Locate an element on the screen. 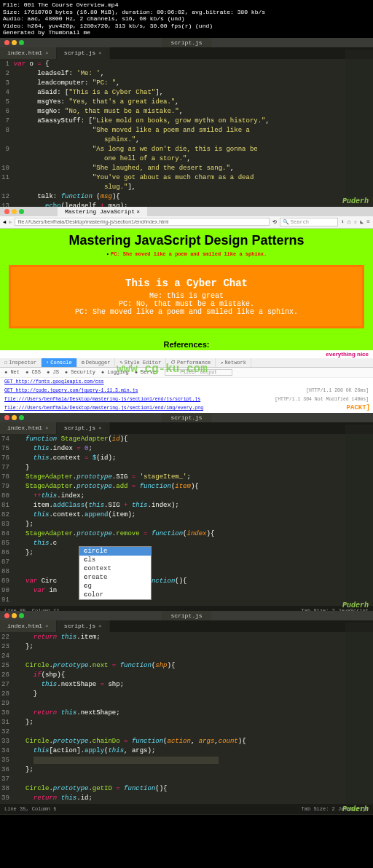 The height and width of the screenshot is (868, 373). log-line: [HTTP/1.1 304 Not Modified 140ms]file://… is located at coordinates (186, 400).